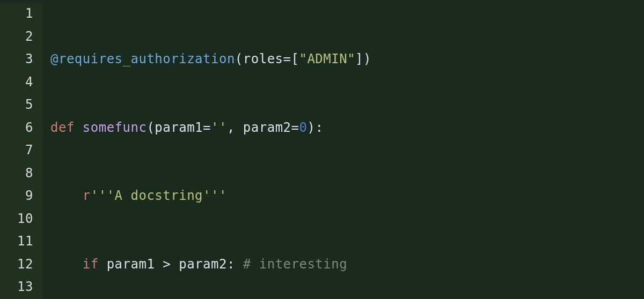 This screenshot has width=644, height=299. Describe the element at coordinates (17, 36) in the screenshot. I see `line-number: 2` at that location.